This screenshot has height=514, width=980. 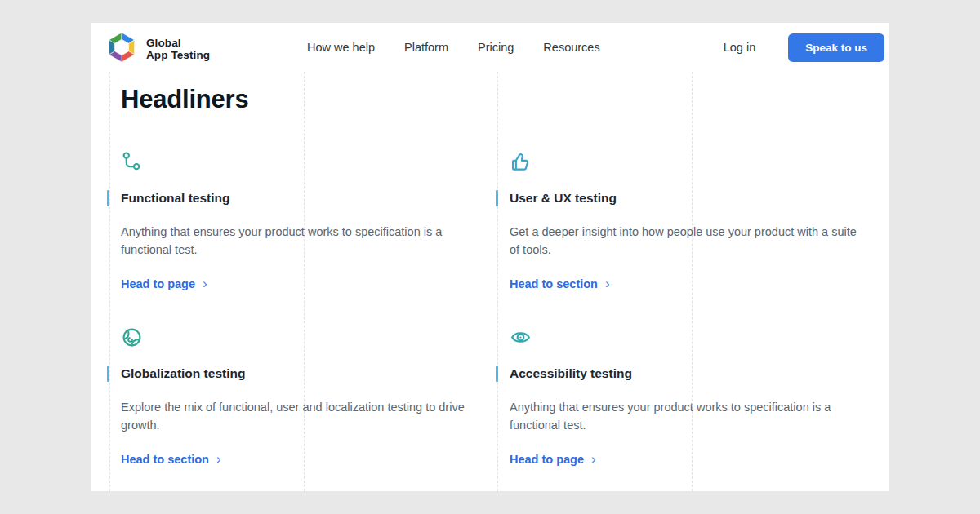 What do you see at coordinates (297, 374) in the screenshot?
I see `card-title: Globalization testing` at bounding box center [297, 374].